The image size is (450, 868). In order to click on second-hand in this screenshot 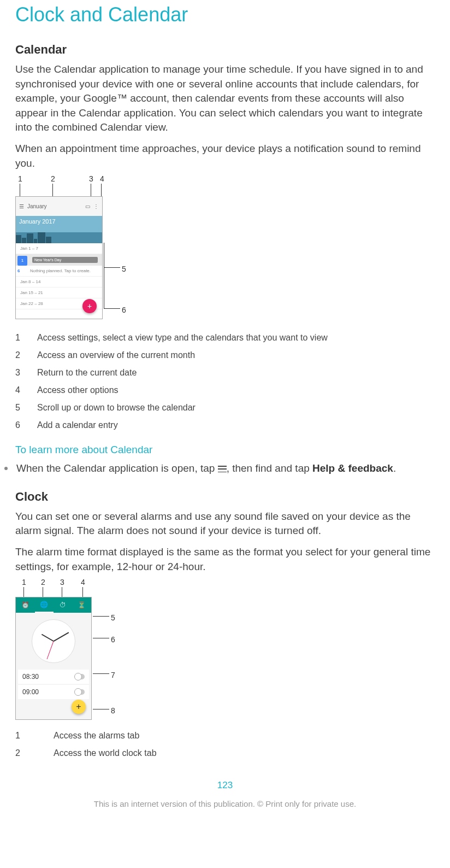, I will do `click(50, 650)`.